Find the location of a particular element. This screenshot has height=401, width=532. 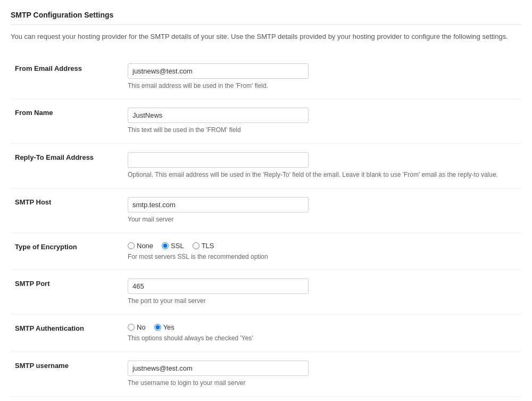

encryption-hint: For most servers SSL is the recommended … is located at coordinates (322, 257).